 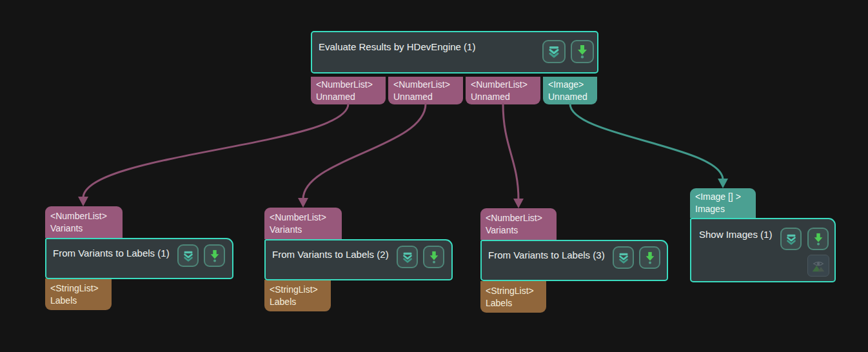 What do you see at coordinates (547, 255) in the screenshot?
I see `node-title: From Variants to Labels (3)` at bounding box center [547, 255].